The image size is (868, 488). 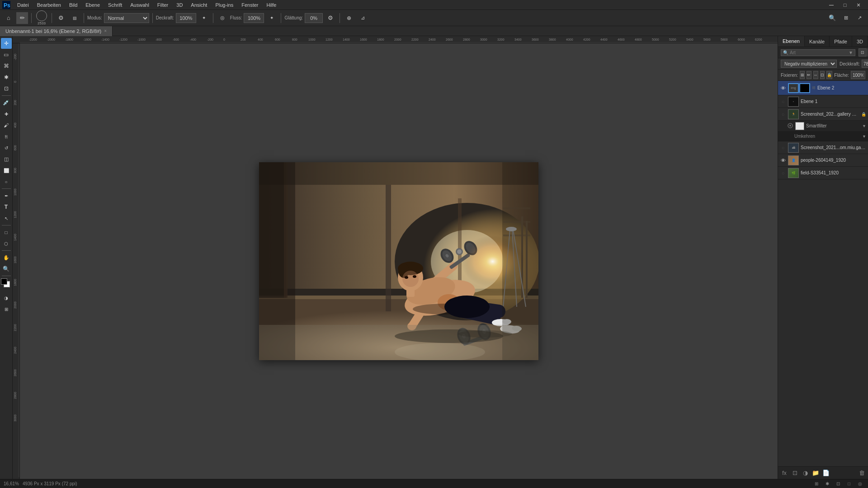 What do you see at coordinates (816, 484) in the screenshot?
I see `status-btn1: ⊞` at bounding box center [816, 484].